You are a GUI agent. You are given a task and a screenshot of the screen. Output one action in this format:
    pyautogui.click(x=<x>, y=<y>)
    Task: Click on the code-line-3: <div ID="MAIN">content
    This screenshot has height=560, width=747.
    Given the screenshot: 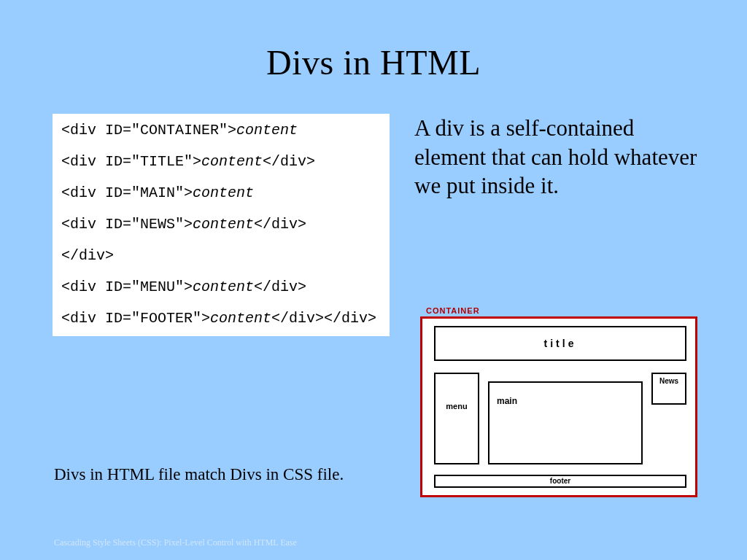 What is the action you would take?
    pyautogui.click(x=221, y=192)
    